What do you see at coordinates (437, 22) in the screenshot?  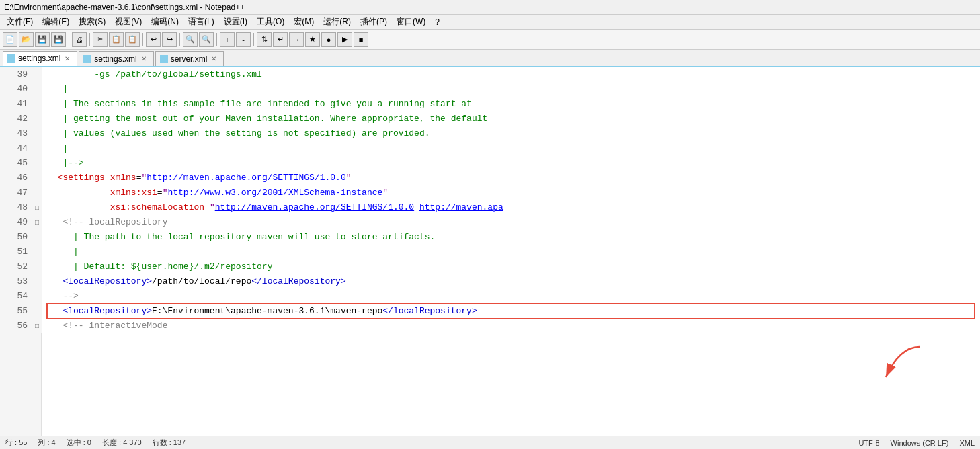 I see `menu-help: ?` at bounding box center [437, 22].